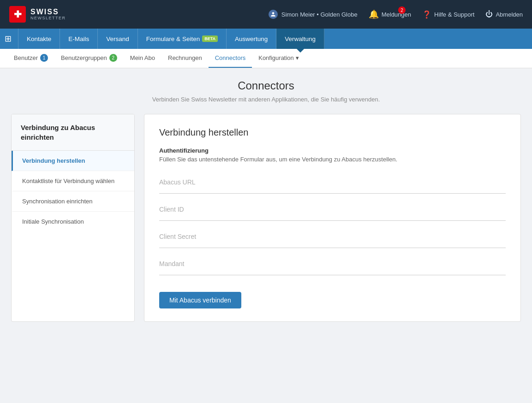 This screenshot has width=532, height=403. I want to click on sidebar-step-synchronisation: Synchronisation einrichten, so click(73, 202).